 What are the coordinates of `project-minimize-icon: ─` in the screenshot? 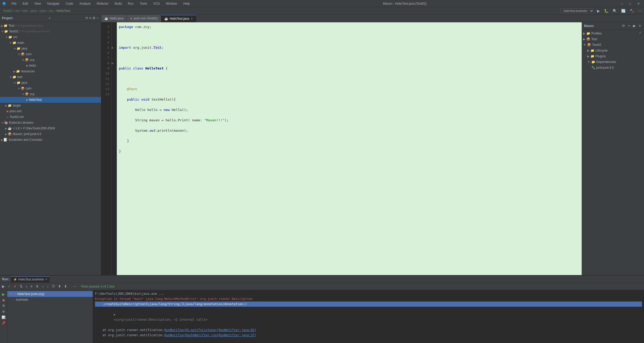 It's located at (98, 18).